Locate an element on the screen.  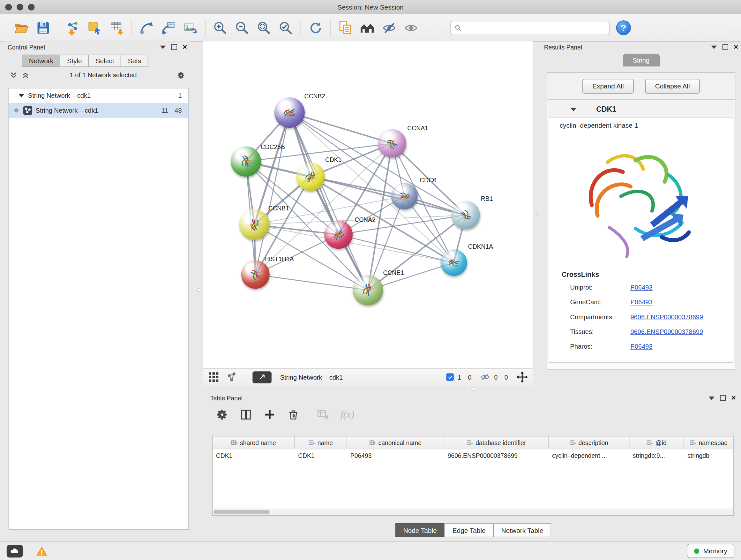
left-splitter-handle is located at coordinates (198, 290).